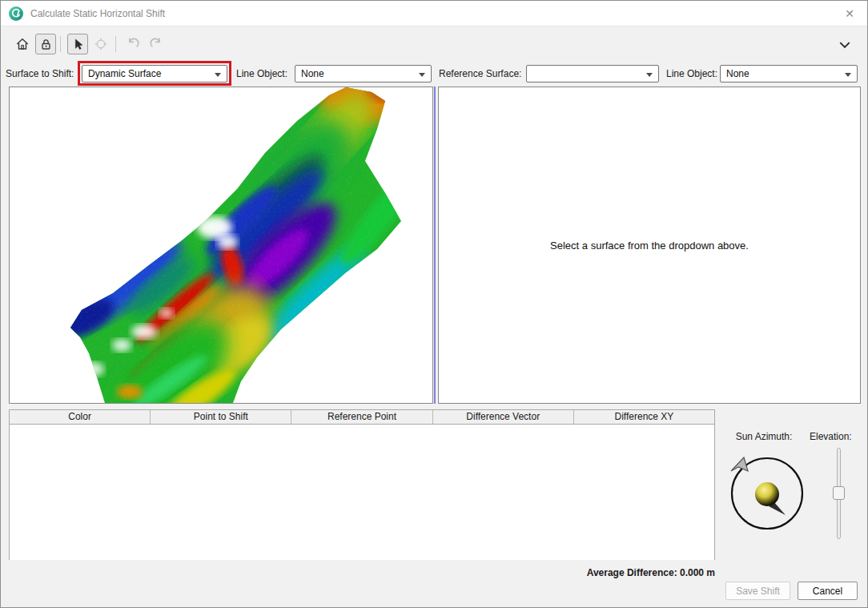  Describe the element at coordinates (435, 245) in the screenshot. I see `panel-splitter` at that location.